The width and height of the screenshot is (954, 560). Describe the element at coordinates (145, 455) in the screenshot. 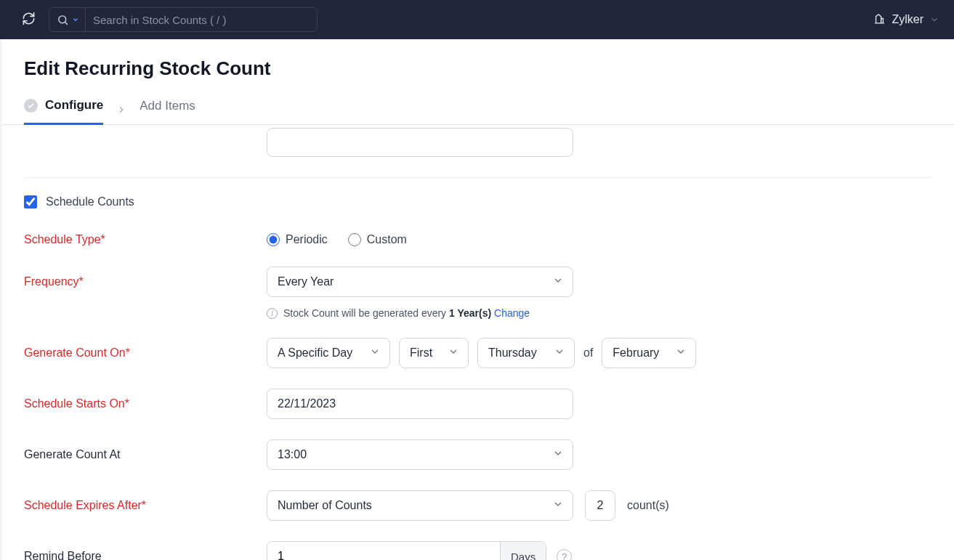

I see `generate-at-label: Generate Count At` at that location.